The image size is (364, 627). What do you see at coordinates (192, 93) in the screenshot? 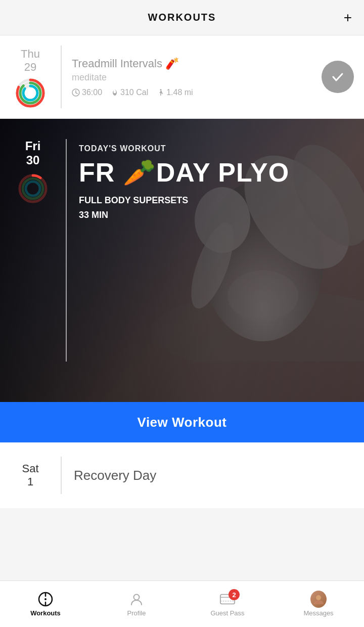
I see `past-workout-stats: 36:00 310 Cal 1.48 mi` at bounding box center [192, 93].